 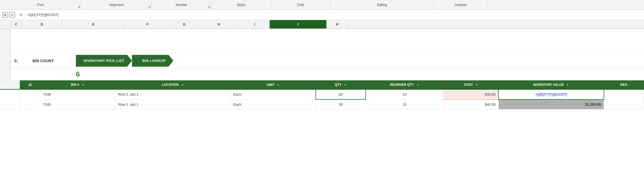 What do you see at coordinates (241, 5) in the screenshot?
I see `ribbon-styles-label: Styles` at bounding box center [241, 5].